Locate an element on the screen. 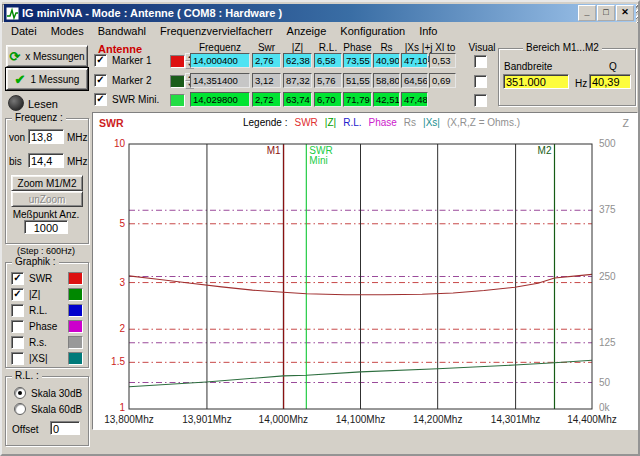 Image resolution: width=640 pixels, height=456 pixels. col-z: |Z| is located at coordinates (298, 48).